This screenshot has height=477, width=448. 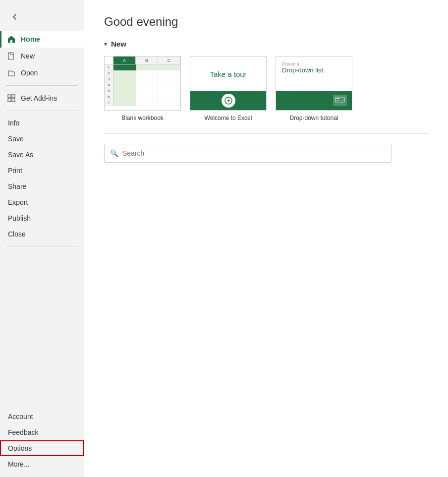 What do you see at coordinates (266, 134) in the screenshot?
I see `section-divider` at bounding box center [266, 134].